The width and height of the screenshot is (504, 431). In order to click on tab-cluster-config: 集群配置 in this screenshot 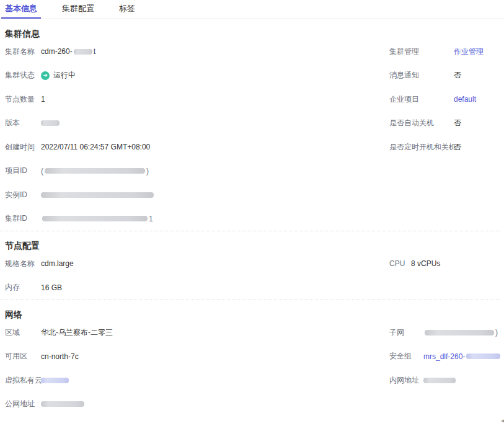, I will do `click(78, 9)`.